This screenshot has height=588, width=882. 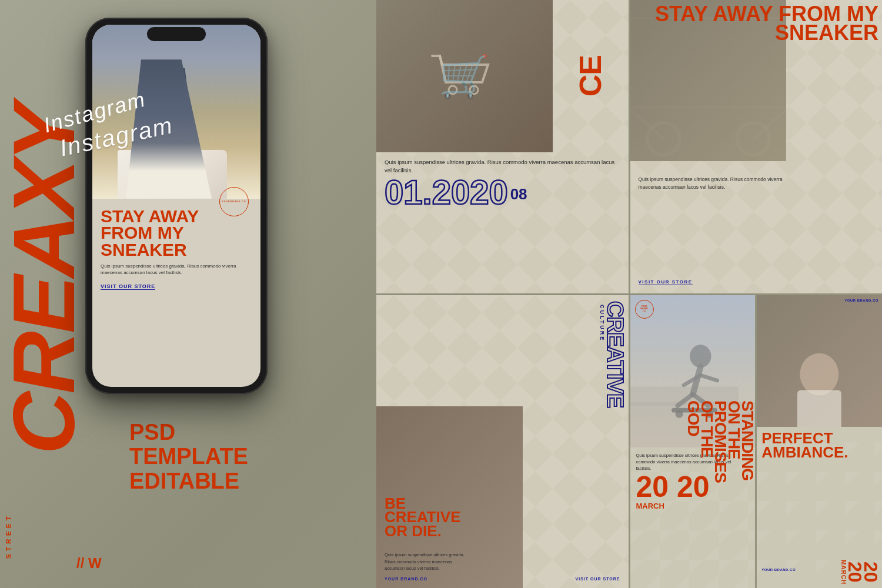 I want to click on card-3-creative: CREATIVE CULTURE BE CREATIVE OR DIE. Qui…, so click(x=502, y=442).